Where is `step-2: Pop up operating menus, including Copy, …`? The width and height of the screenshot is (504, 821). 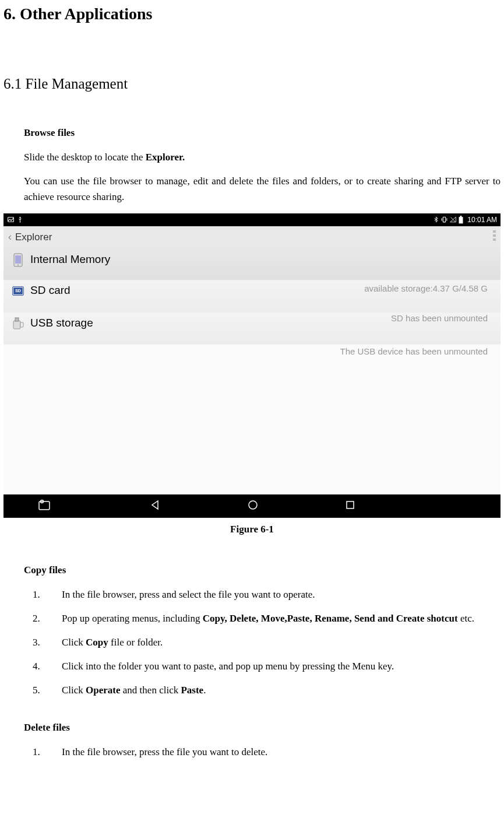
step-2: Pop up operating menus, including Copy, … is located at coordinates (273, 618).